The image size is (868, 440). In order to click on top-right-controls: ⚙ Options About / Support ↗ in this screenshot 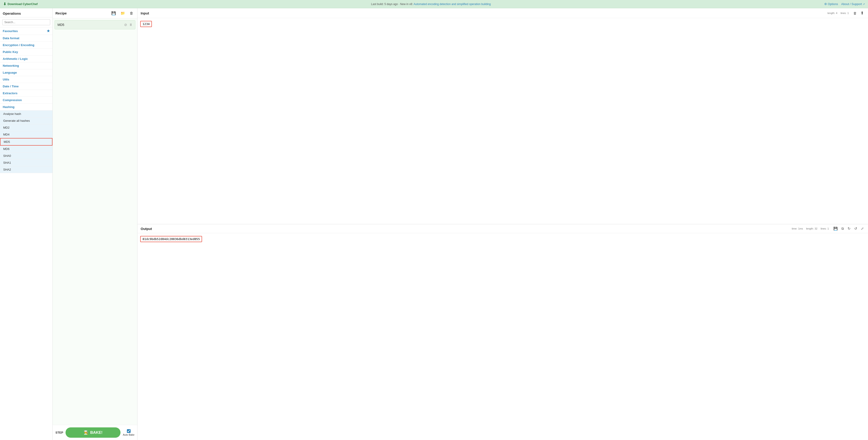, I will do `click(844, 4)`.